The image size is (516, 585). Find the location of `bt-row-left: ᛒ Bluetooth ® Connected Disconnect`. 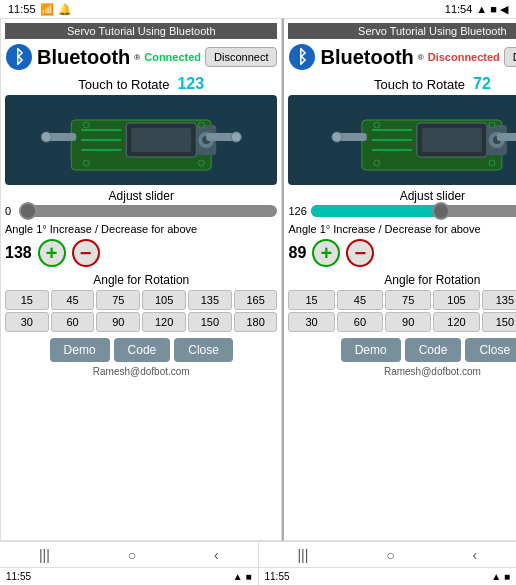

bt-row-left: ᛒ Bluetooth ® Connected Disconnect is located at coordinates (141, 57).